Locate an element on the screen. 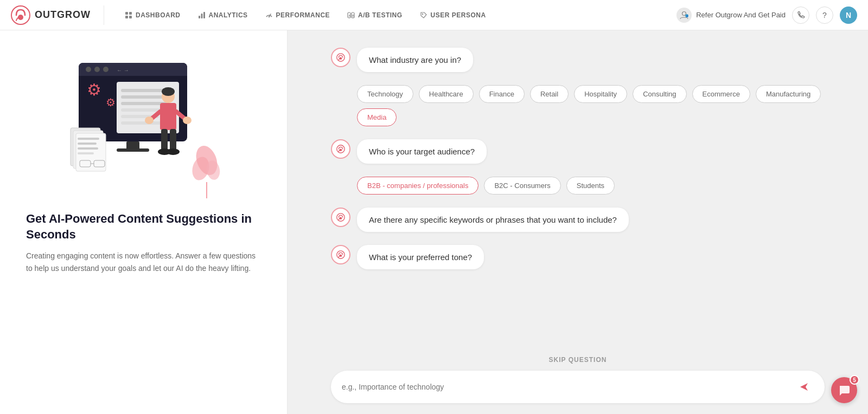 The height and width of the screenshot is (414, 868). question-1-options: Technology Healthcare Finance Retail Hos… is located at coordinates (591, 106).